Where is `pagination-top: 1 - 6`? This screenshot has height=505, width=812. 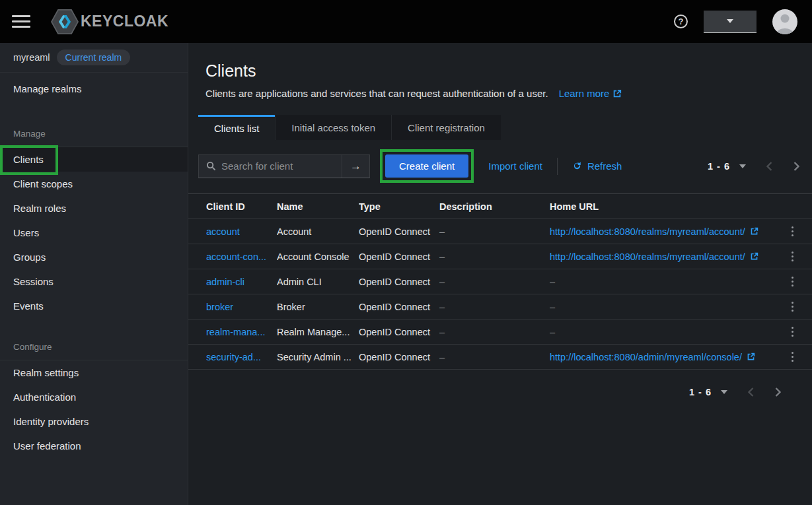
pagination-top: 1 - 6 is located at coordinates (754, 166).